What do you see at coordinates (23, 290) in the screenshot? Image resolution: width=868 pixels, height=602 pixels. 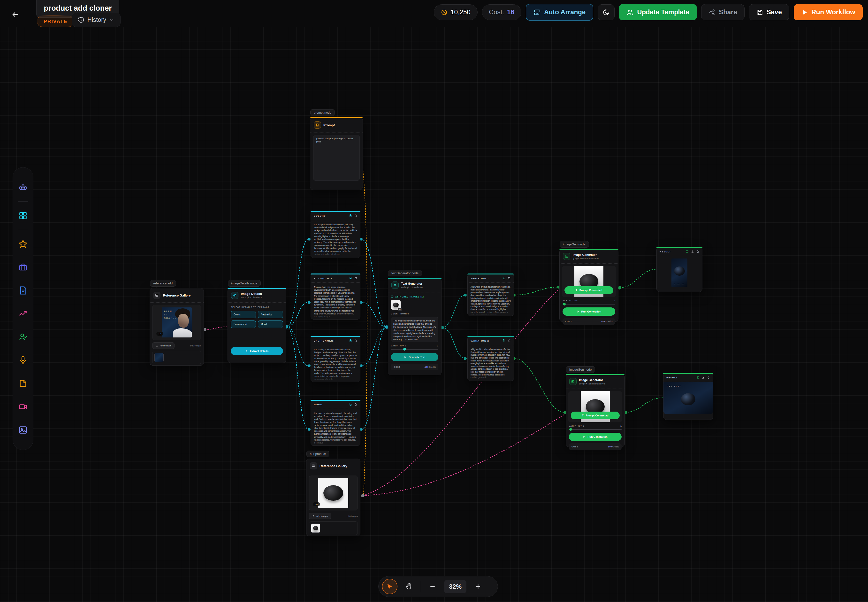 I see `document-icon` at bounding box center [23, 290].